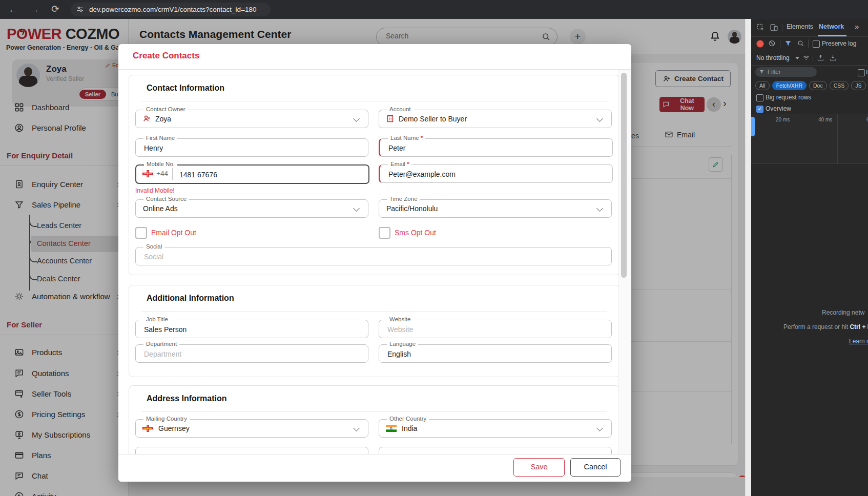 This screenshot has width=868, height=496. What do you see at coordinates (391, 428) in the screenshot?
I see `india-flag-icon` at bounding box center [391, 428].